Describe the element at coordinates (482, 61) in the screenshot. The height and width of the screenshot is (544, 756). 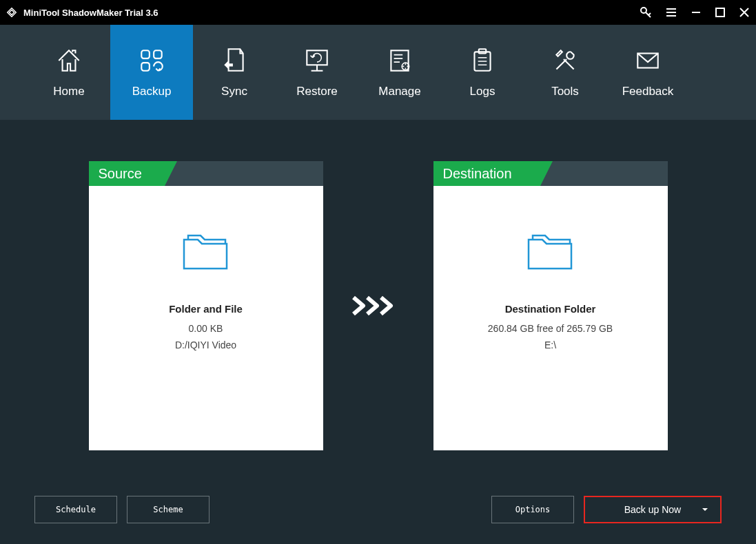
I see `logs-icon` at that location.